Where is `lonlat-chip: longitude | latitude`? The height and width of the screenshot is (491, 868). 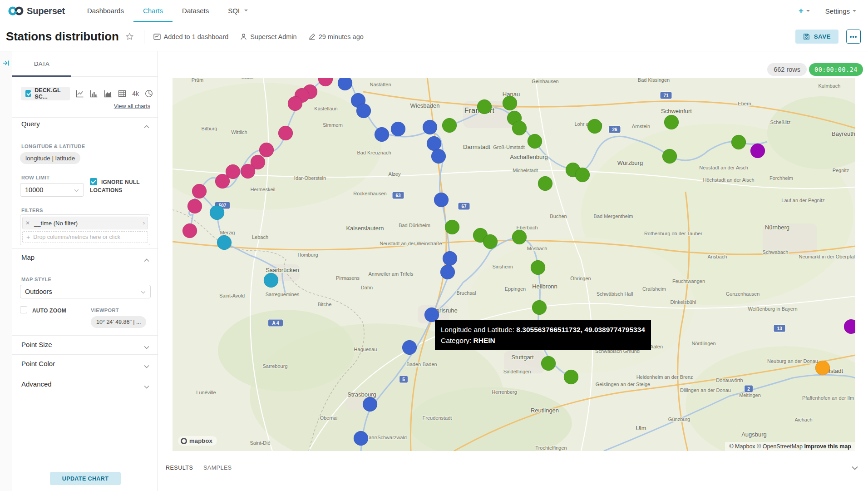 lonlat-chip: longitude | latitude is located at coordinates (50, 158).